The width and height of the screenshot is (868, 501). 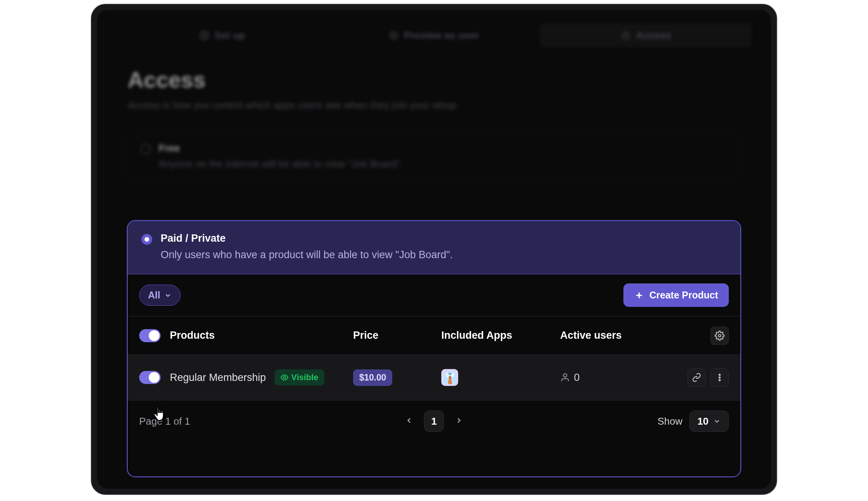 I want to click on column-settings-button, so click(x=720, y=336).